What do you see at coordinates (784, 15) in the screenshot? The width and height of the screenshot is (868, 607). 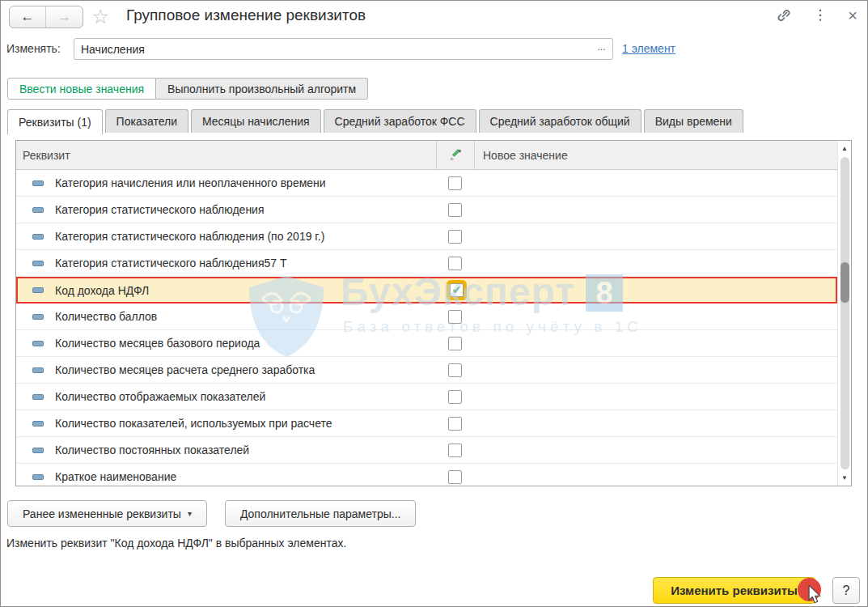 I see `get-link-icon` at bounding box center [784, 15].